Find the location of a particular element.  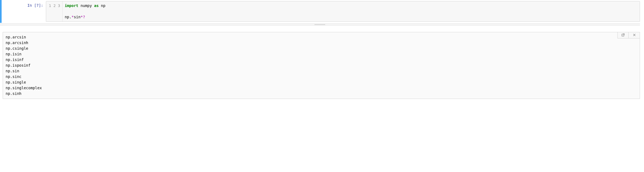

open-external-button is located at coordinates (623, 35).